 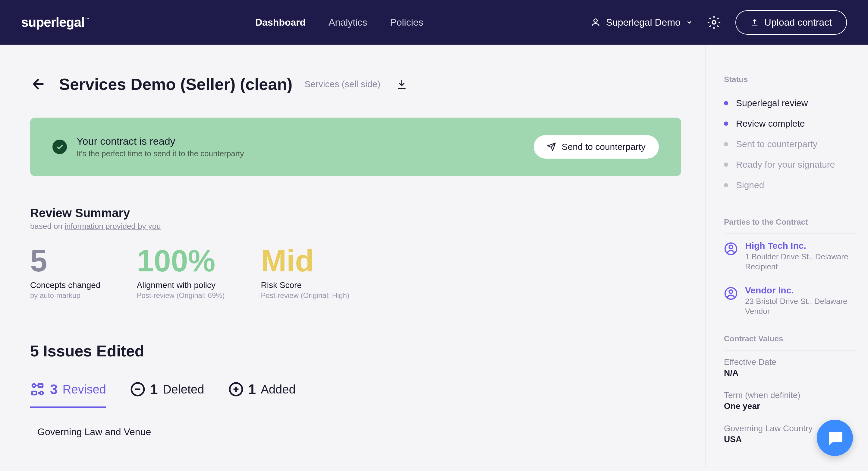 What do you see at coordinates (790, 83) in the screenshot?
I see `status-heading: Status` at bounding box center [790, 83].